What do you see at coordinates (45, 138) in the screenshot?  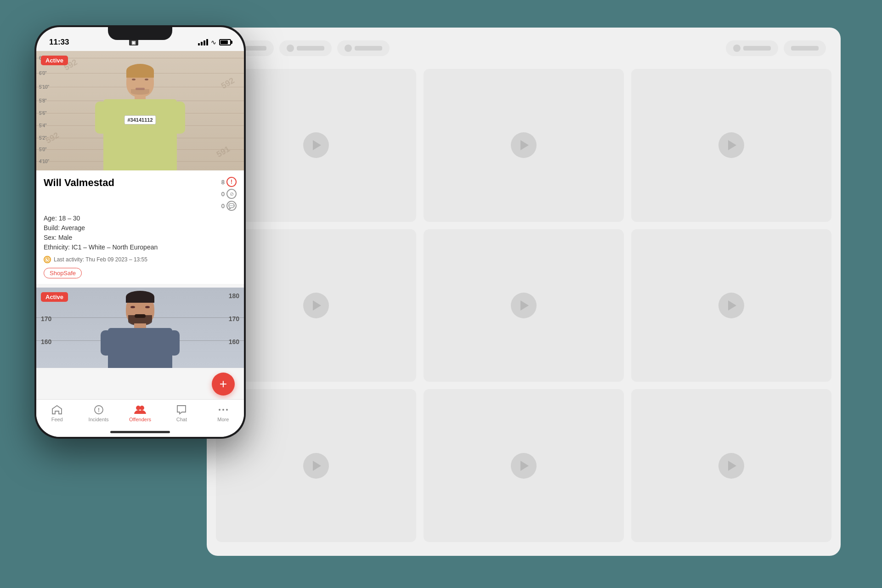 I see `height-label-7: 5'2"` at bounding box center [45, 138].